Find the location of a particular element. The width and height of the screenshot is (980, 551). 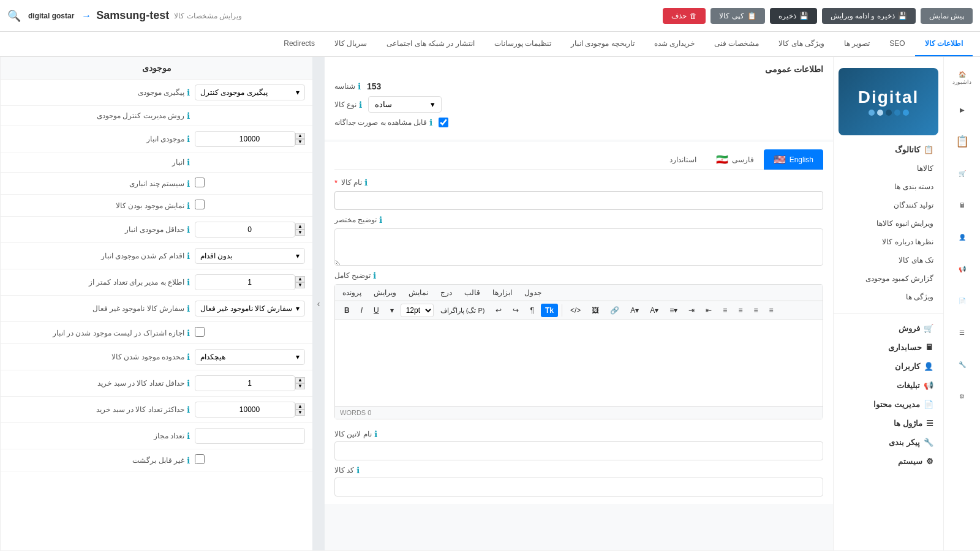

toolbar-code: </> is located at coordinates (576, 310).